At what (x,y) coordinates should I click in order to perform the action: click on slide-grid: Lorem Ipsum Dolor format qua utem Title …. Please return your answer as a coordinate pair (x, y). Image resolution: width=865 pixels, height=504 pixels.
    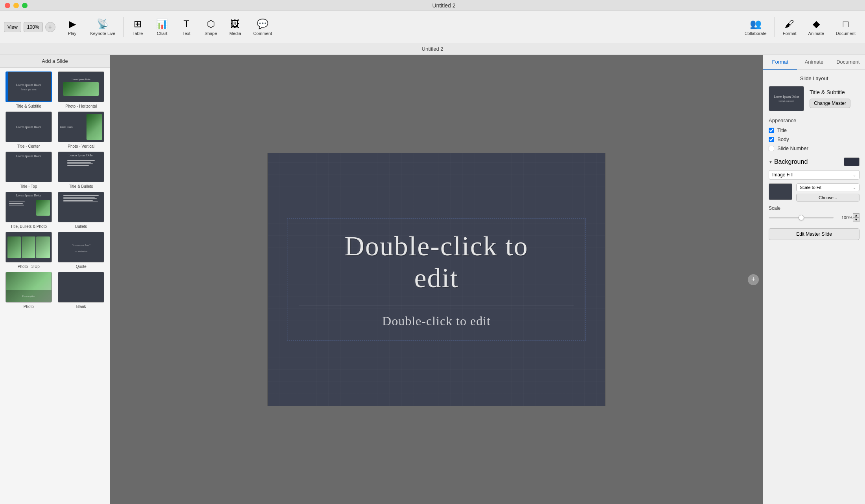
    Looking at the image, I should click on (55, 190).